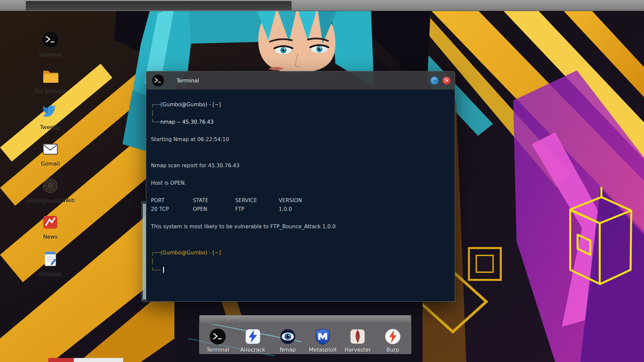 This screenshot has width=644, height=362. I want to click on envelope-icon, so click(50, 149).